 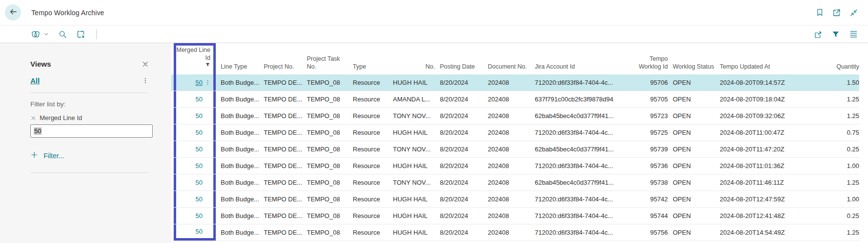 What do you see at coordinates (650, 216) in the screenshot?
I see `cell-tempo_worklog_id: 95744` at bounding box center [650, 216].